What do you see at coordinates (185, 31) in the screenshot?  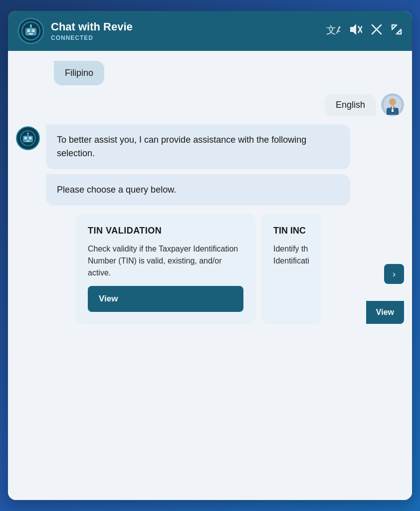 I see `header-info: Chat with Revie CONNECTED` at bounding box center [185, 31].